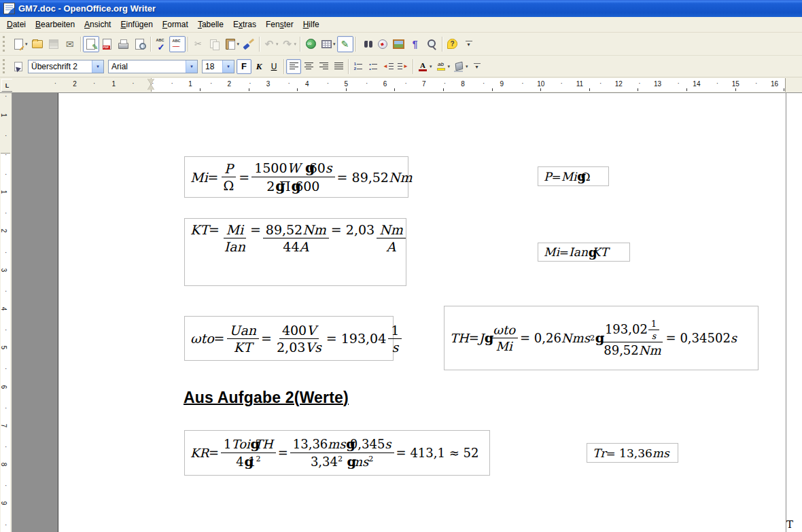  Describe the element at coordinates (334, 44) in the screenshot. I see `insert-table-dropdown-arrow: ▾` at that location.